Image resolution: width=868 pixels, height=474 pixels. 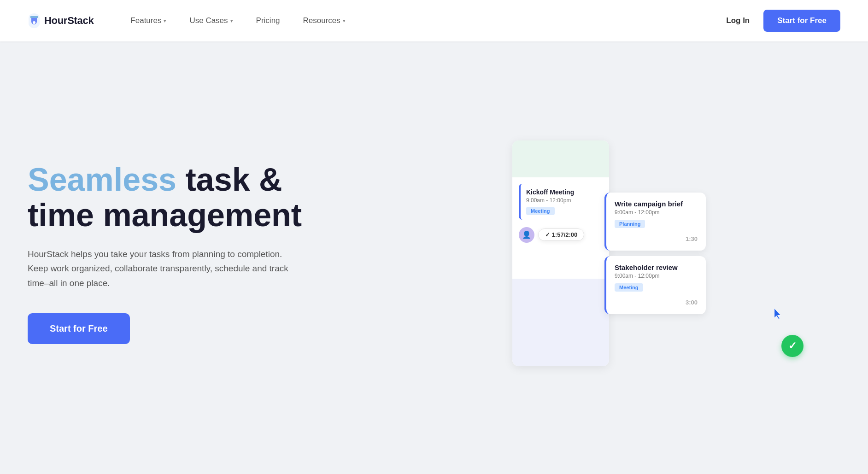 I want to click on stakeholder-tag: Meeting, so click(x=629, y=287).